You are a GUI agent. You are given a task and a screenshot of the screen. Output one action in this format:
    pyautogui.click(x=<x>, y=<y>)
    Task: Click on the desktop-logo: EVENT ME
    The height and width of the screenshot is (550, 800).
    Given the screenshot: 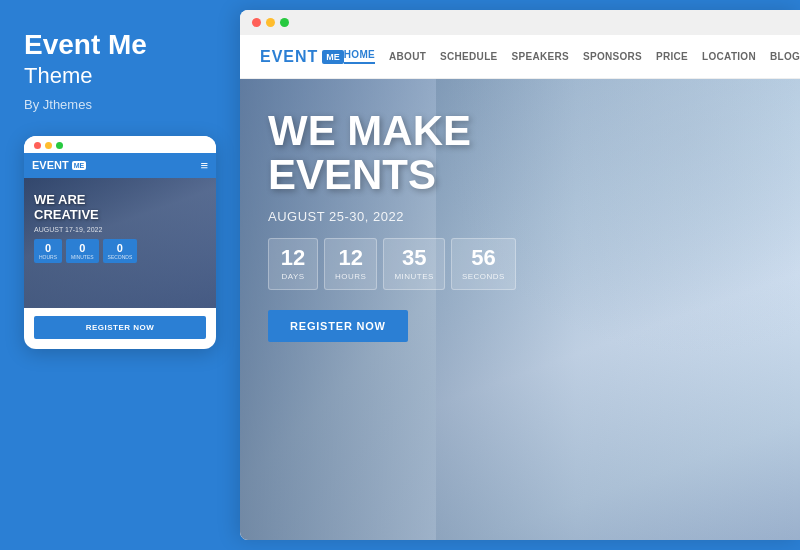 What is the action you would take?
    pyautogui.click(x=302, y=57)
    